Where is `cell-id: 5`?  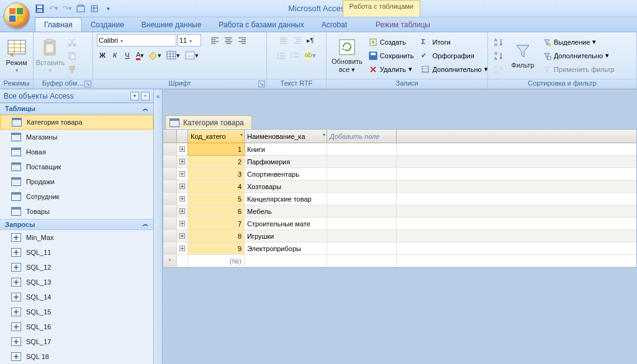 cell-id: 5 is located at coordinates (216, 198).